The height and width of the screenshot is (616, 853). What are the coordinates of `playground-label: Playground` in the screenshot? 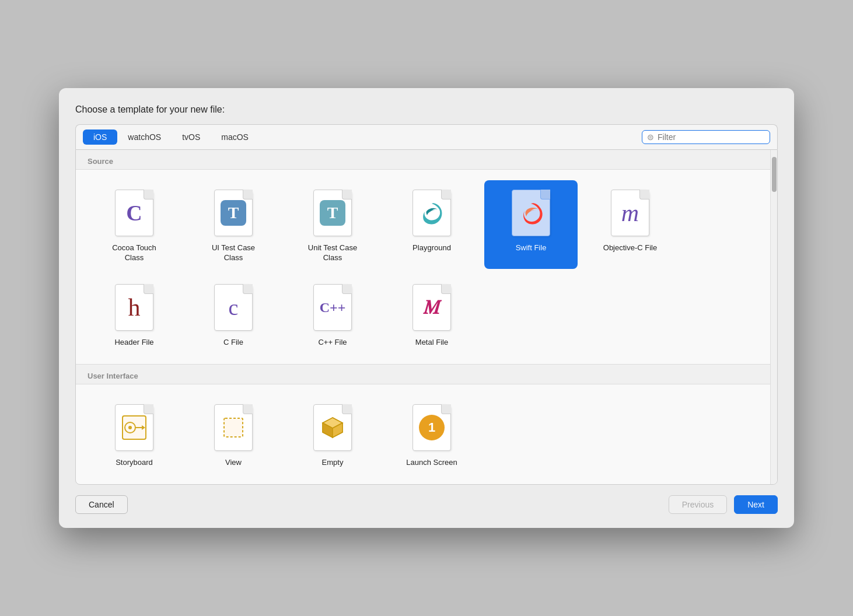 It's located at (432, 249).